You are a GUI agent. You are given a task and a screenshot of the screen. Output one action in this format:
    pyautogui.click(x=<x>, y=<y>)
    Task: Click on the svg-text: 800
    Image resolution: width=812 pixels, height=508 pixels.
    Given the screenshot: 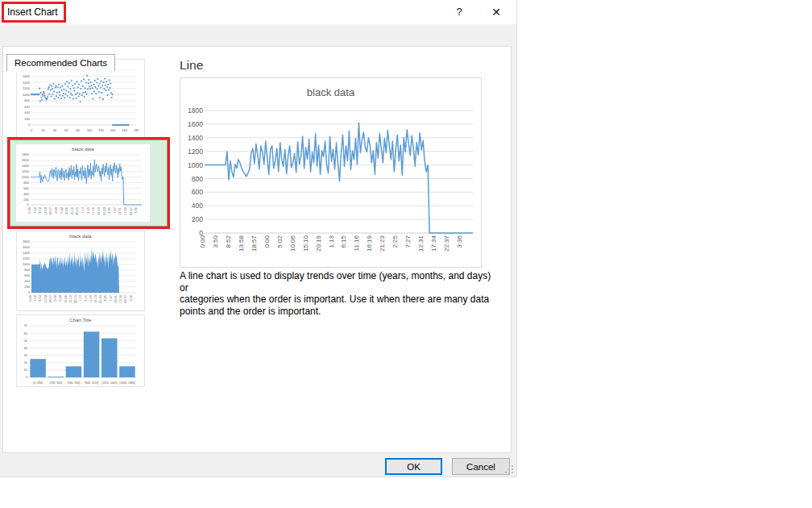 What is the action you would take?
    pyautogui.click(x=27, y=269)
    